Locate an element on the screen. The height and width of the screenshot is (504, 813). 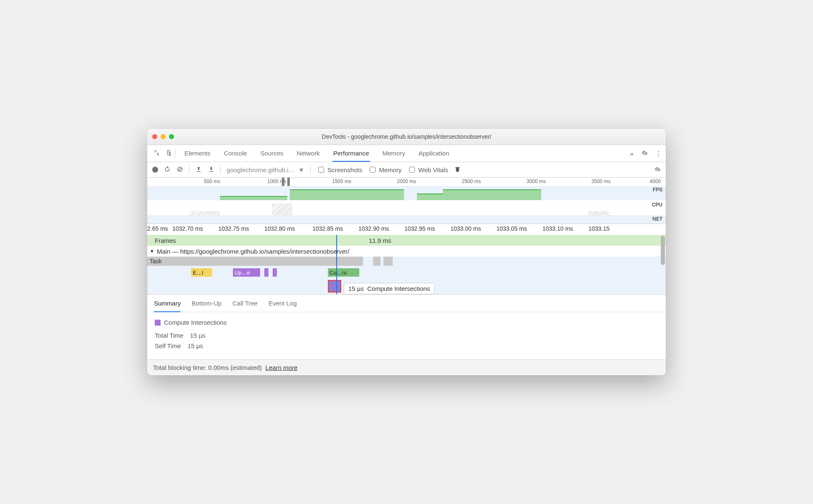
capture-settings-icon is located at coordinates (657, 170).